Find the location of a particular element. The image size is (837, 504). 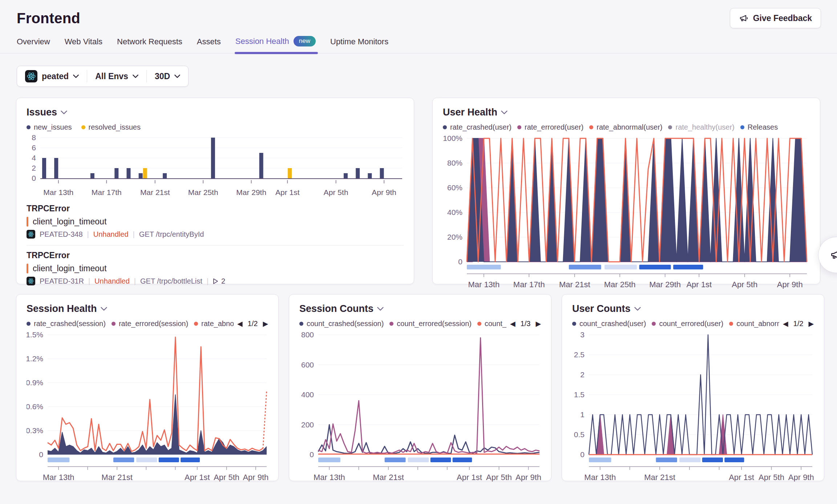

issue-transaction: GET /trpc/entityById is located at coordinates (171, 235).